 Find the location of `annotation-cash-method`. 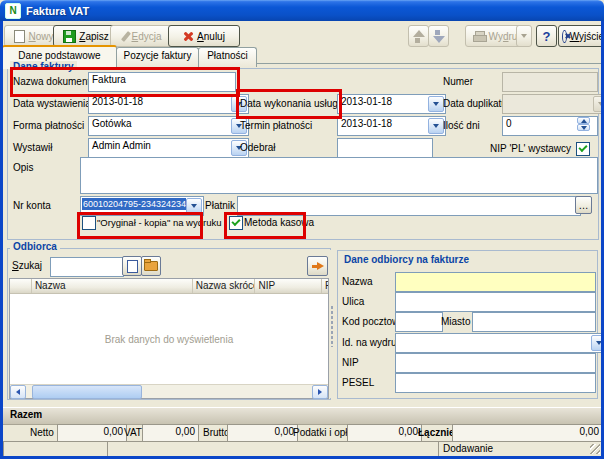

annotation-cash-method is located at coordinates (265, 226).